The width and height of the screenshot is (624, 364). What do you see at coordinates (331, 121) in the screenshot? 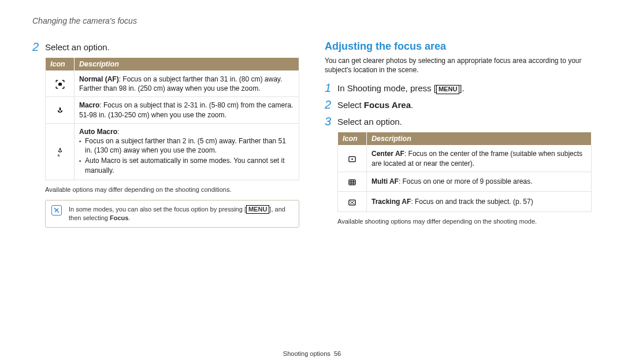
I see `step-number: 3` at bounding box center [331, 121].